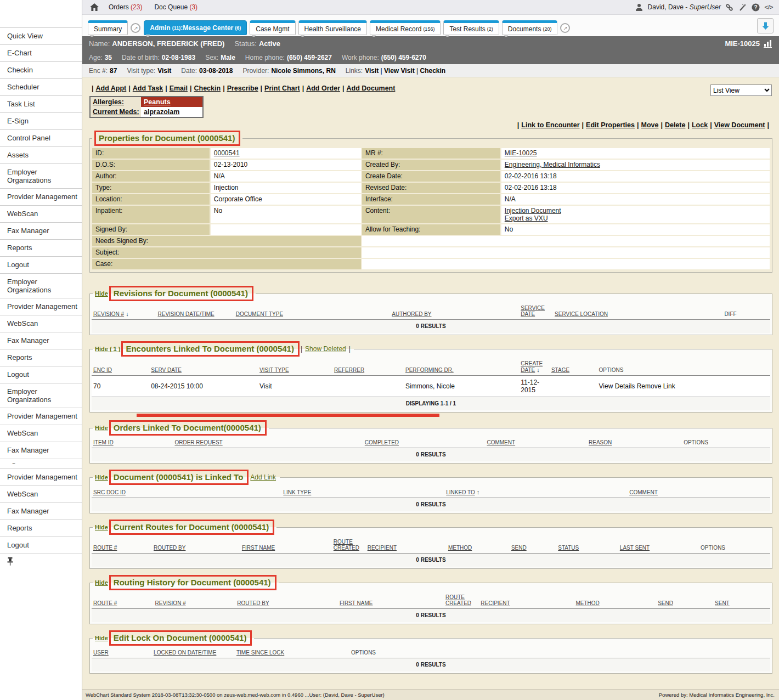 The image size is (779, 700). What do you see at coordinates (195, 311) in the screenshot?
I see `col-header-revision-date-time: REVISION DATE/TIME` at bounding box center [195, 311].